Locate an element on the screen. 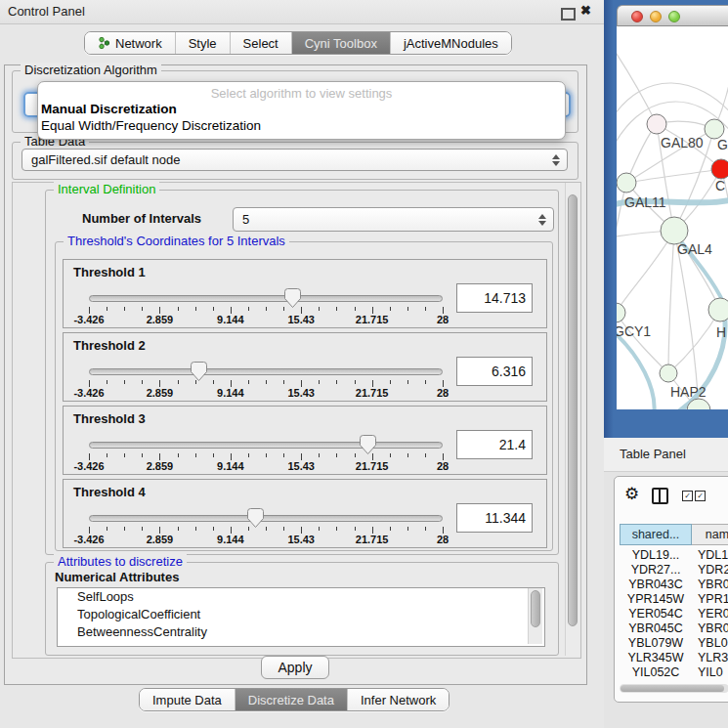 Image resolution: width=728 pixels, height=728 pixels. column-header-name: name is located at coordinates (709, 535).